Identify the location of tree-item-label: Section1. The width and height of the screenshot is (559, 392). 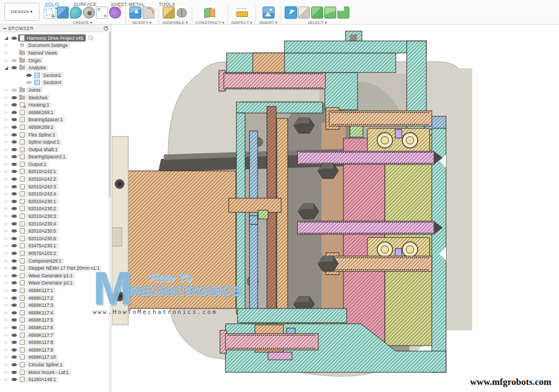
(52, 75).